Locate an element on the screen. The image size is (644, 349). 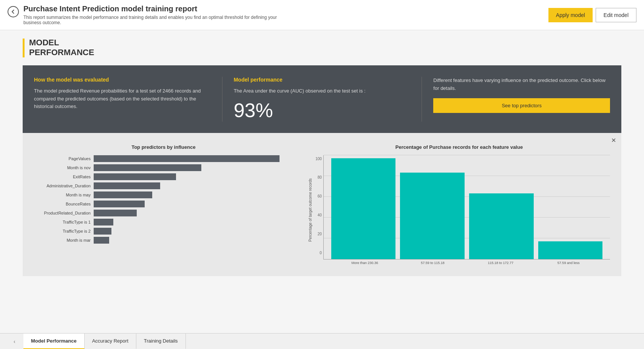
features-column: Different features have varying influenc… is located at coordinates (518, 99).